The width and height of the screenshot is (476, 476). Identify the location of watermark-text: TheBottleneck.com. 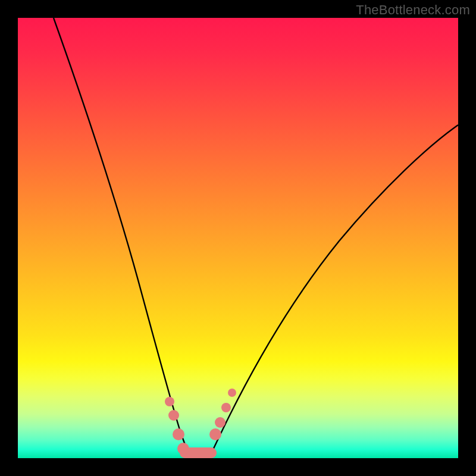
(413, 10).